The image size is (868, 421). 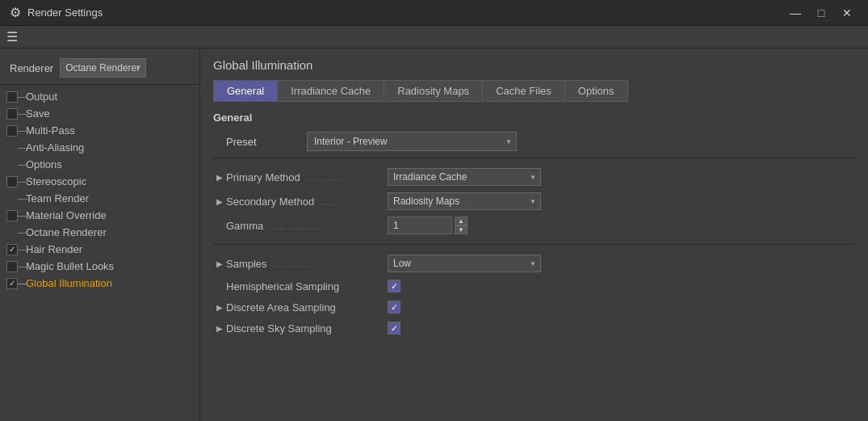 What do you see at coordinates (821, 13) in the screenshot?
I see `window-controls: — □ ✕` at bounding box center [821, 13].